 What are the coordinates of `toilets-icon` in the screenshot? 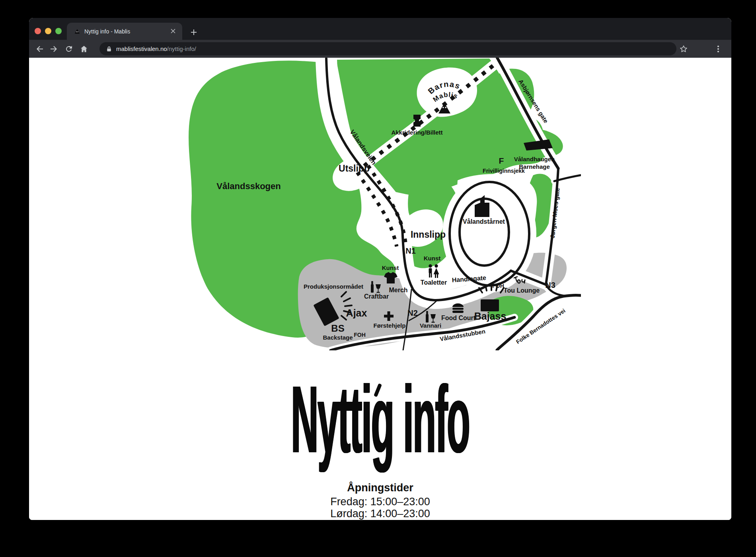 It's located at (434, 271).